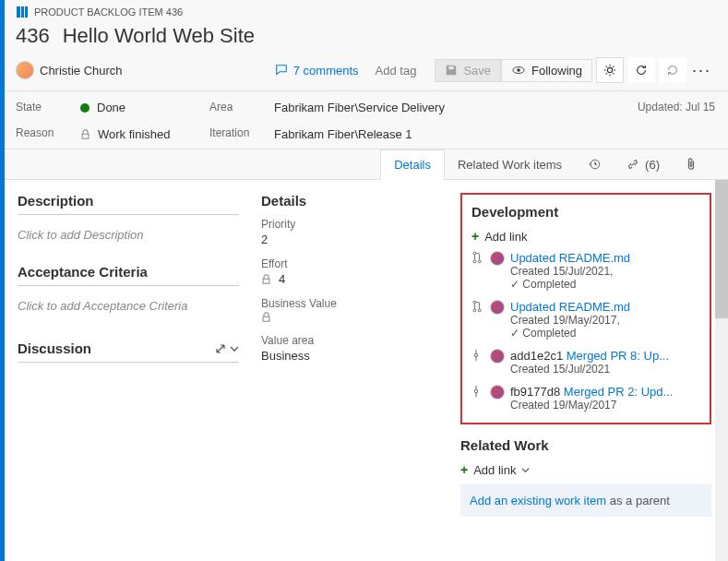 The height and width of the screenshot is (561, 728). Describe the element at coordinates (586, 319) in the screenshot. I see `dev-link-item: Updated README.md Created 19/May/2017, ✓…` at that location.